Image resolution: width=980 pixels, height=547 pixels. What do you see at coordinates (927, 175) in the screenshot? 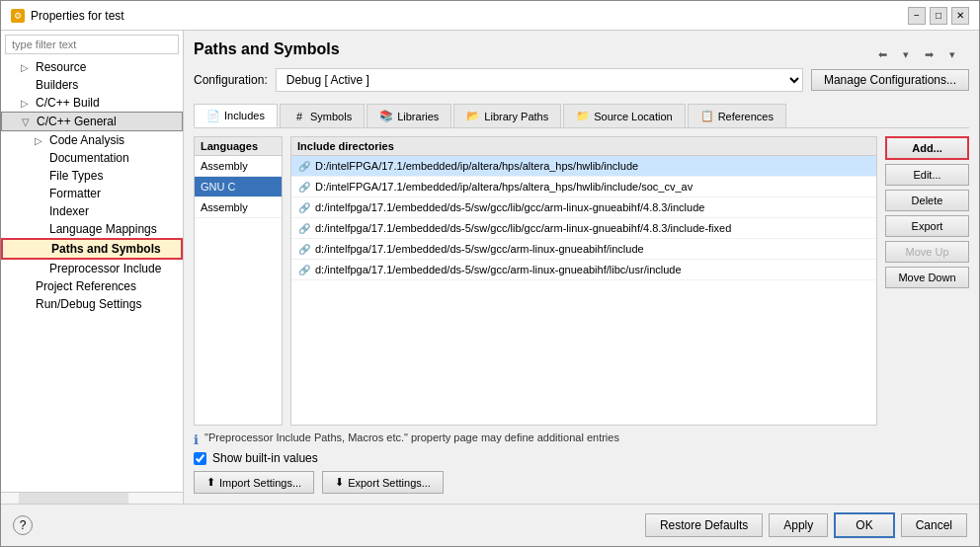
I see `edit-button: Edit...` at bounding box center [927, 175].